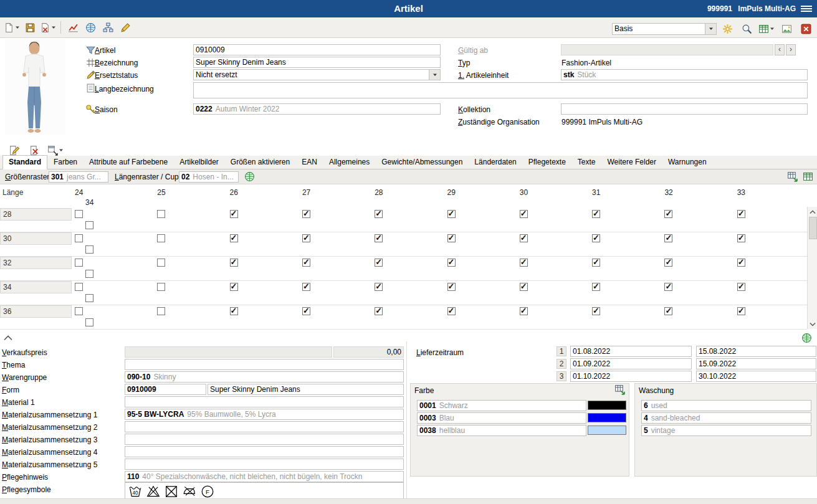 The image size is (817, 504). Describe the element at coordinates (631, 351) in the screenshot. I see `delivery-from-field: 01.08.2022` at that location.